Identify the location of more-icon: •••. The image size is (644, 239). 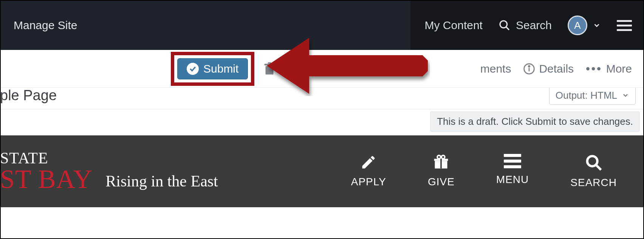
(594, 69).